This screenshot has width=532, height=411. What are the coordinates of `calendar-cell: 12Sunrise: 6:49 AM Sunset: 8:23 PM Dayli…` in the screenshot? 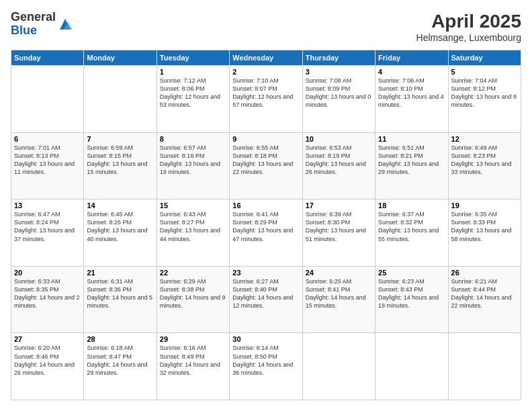 It's located at (484, 166).